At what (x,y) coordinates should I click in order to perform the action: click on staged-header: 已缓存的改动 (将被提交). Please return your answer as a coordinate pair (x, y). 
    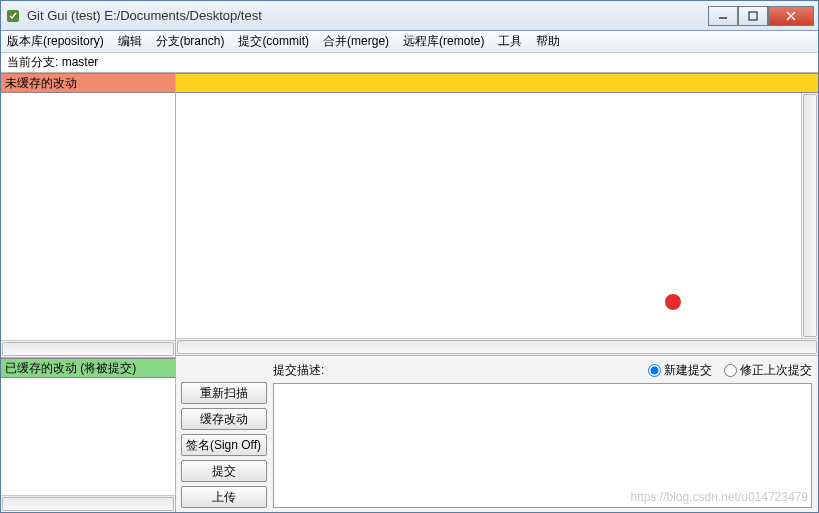
    Looking at the image, I should click on (88, 368).